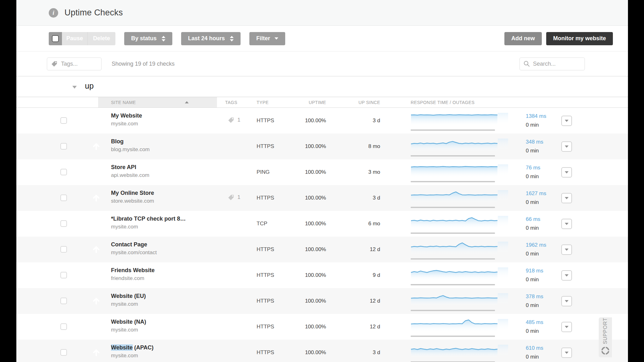 The height and width of the screenshot is (362, 644). I want to click on site-url: store.website.com, so click(164, 201).